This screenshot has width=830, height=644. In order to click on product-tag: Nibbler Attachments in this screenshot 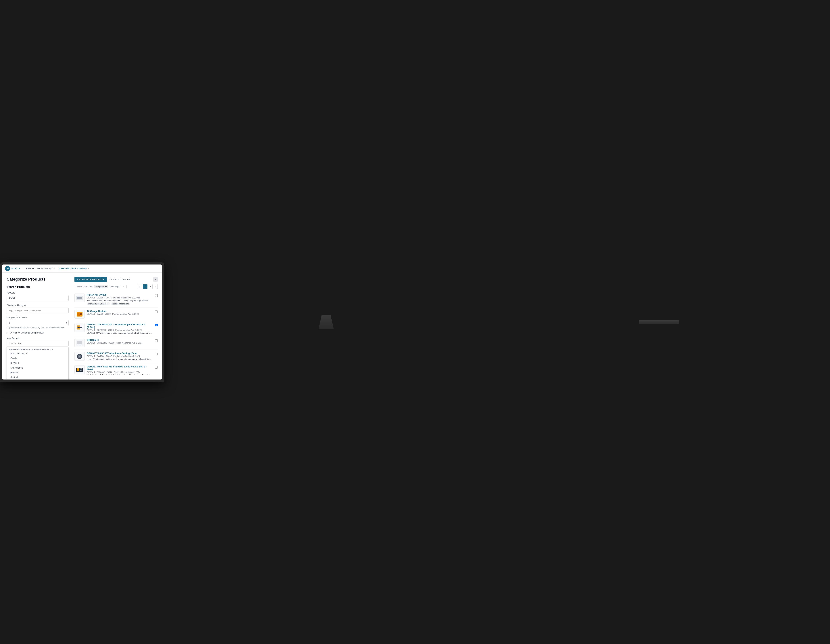, I will do `click(121, 304)`.